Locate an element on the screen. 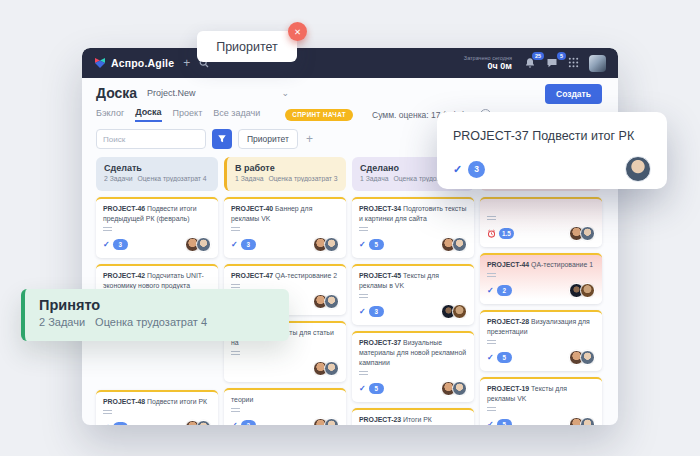 The height and width of the screenshot is (456, 700). column-meta: 1 ЗадачаОценка трудозатрат 3 is located at coordinates (286, 178).